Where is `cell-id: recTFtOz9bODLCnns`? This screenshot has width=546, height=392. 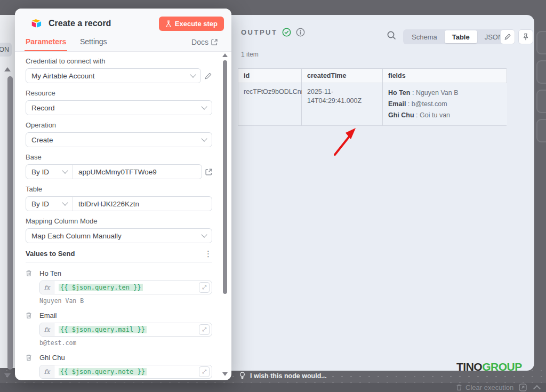 cell-id: recTFtOz9bODLCnns is located at coordinates (270, 105).